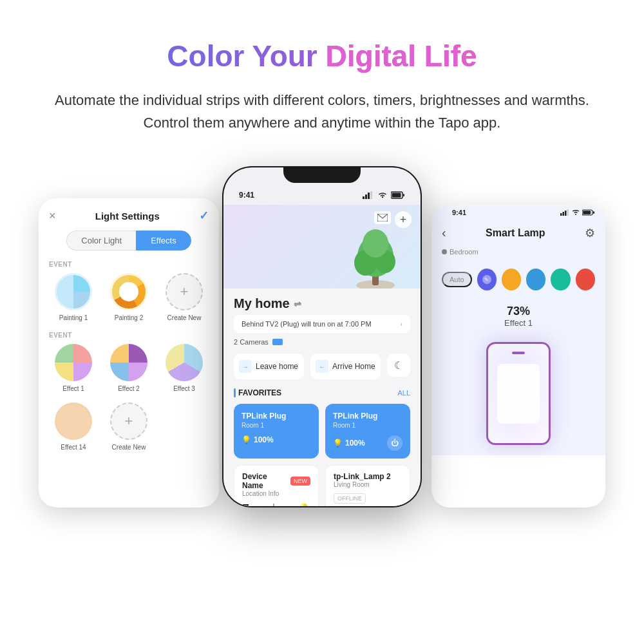 The image size is (644, 644). I want to click on device-grid: TPLink Plug Room 1 💡100% TPLink Plug Roo…, so click(322, 455).